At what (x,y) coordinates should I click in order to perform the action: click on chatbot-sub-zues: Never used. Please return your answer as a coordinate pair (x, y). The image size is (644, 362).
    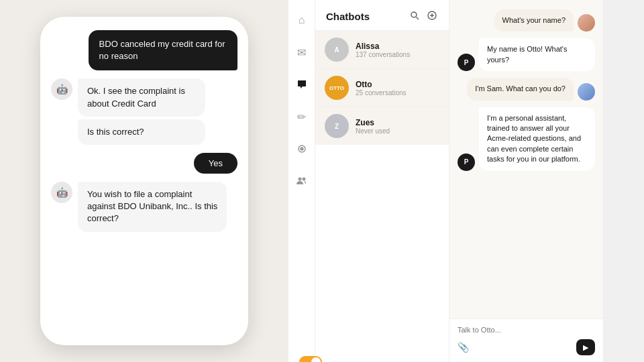
    Looking at the image, I should click on (397, 131).